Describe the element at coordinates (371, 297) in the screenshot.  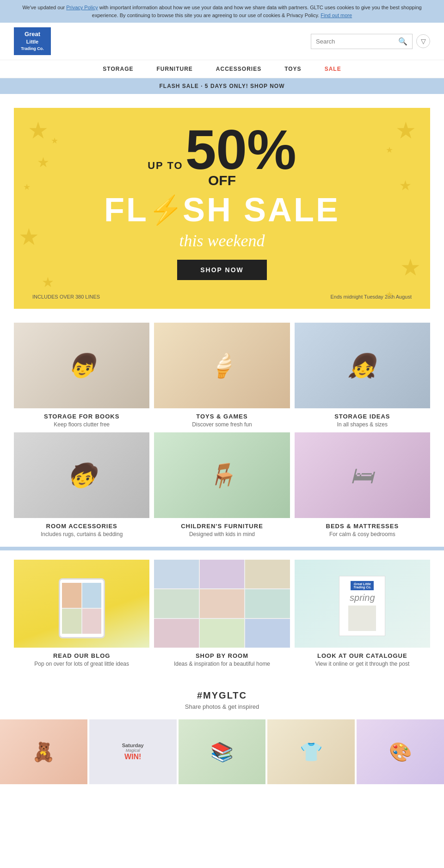
I see `hero-footer-right: Ends midnight Tuesday 28th August` at that location.